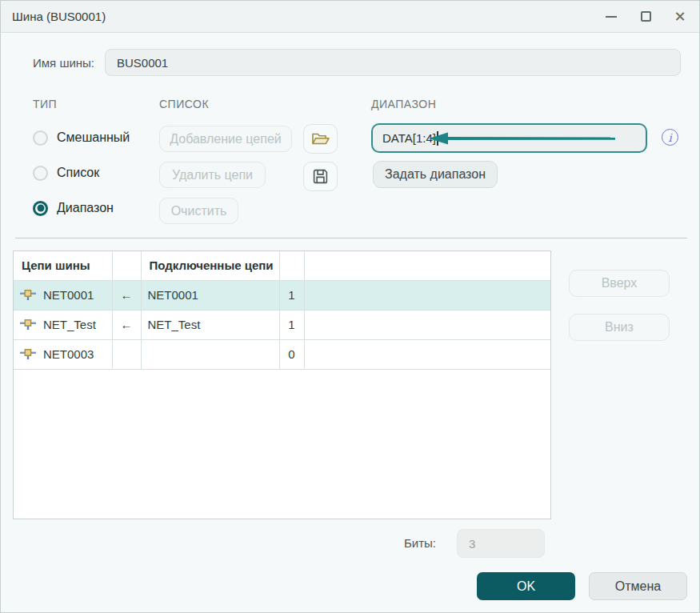 Image resolution: width=700 pixels, height=613 pixels. I want to click on range-input: DATA[1:4], so click(509, 138).